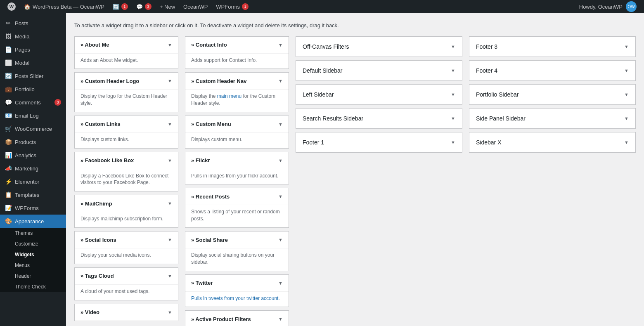 The image size is (644, 326). What do you see at coordinates (552, 118) in the screenshot?
I see `sidebar-side-panel: Side Panel Sidebar ▼` at bounding box center [552, 118].